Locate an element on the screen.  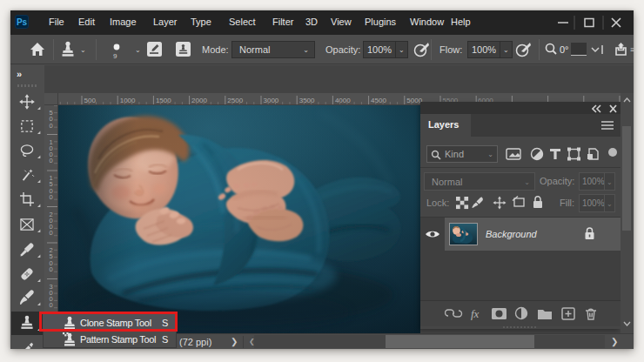
svg-text: 2000 is located at coordinates (199, 101).